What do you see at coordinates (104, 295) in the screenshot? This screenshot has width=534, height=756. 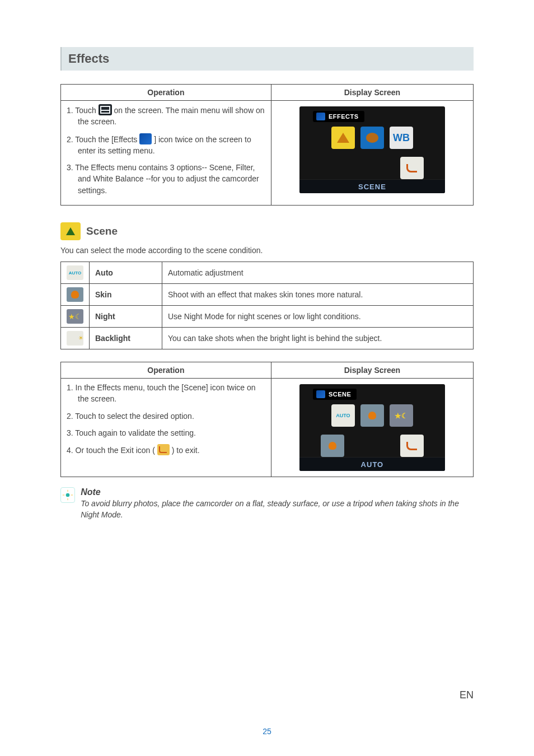 I see `mode-name: Skin` at bounding box center [104, 295].